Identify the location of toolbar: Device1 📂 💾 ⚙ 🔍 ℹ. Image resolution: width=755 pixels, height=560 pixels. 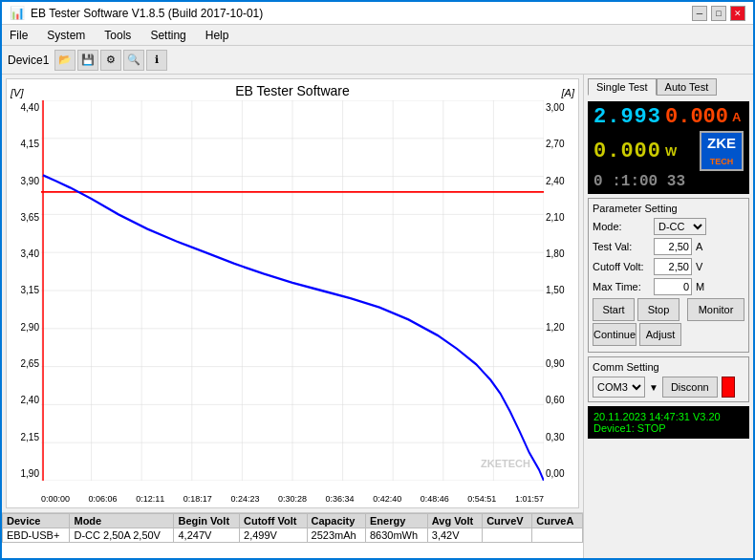
(378, 60).